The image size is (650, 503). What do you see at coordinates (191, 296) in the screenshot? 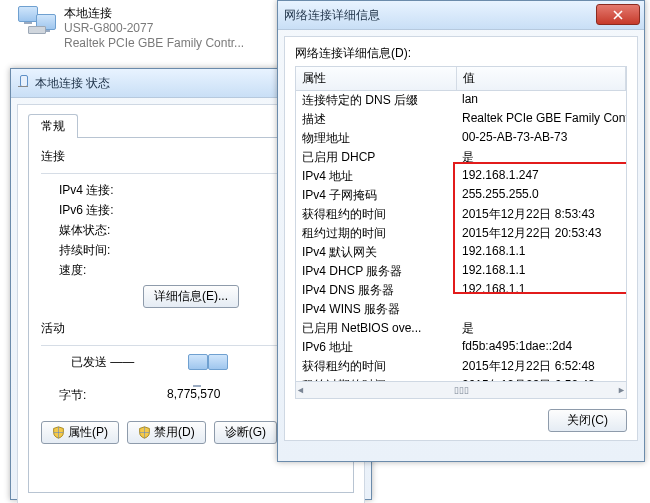
I see `details-button: 详细信息(E)...` at bounding box center [191, 296].